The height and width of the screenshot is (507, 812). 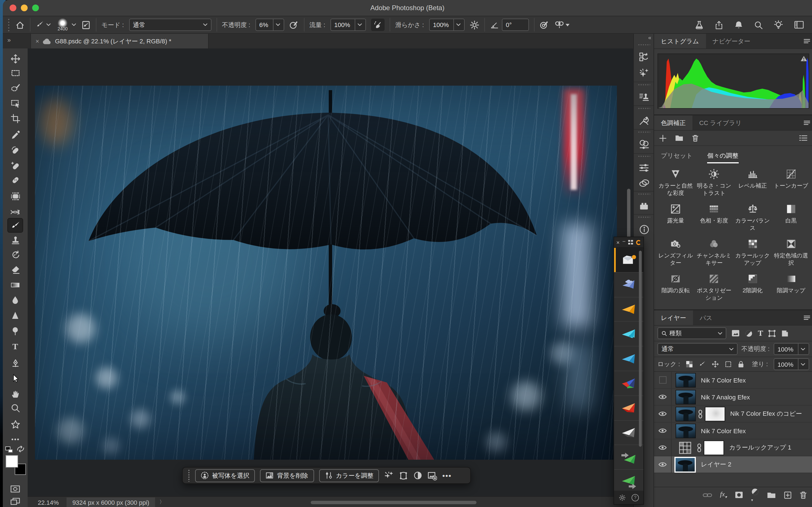 I want to click on smoothing-input: 100%, so click(x=447, y=25).